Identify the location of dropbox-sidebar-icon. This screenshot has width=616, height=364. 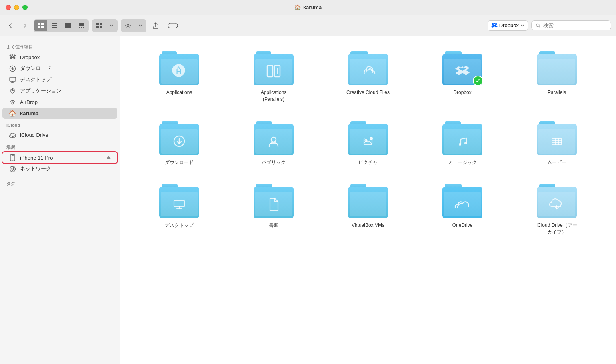
(12, 57).